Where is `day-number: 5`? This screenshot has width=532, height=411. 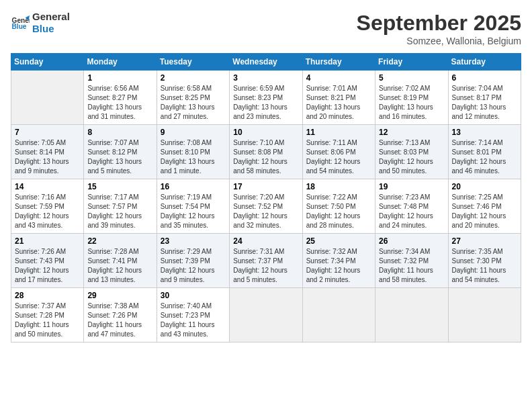 day-number: 5 is located at coordinates (411, 78).